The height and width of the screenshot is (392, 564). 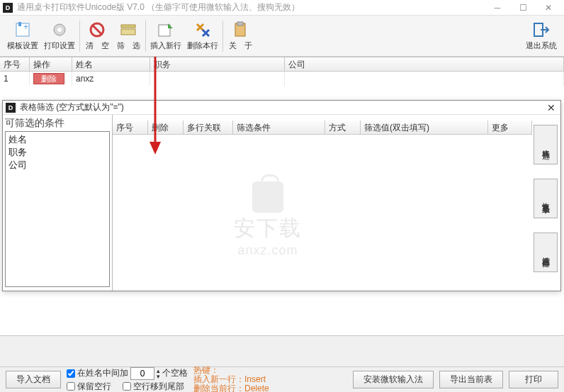 What do you see at coordinates (203, 36) in the screenshot?
I see `delete-row-button: 删除本行` at bounding box center [203, 36].